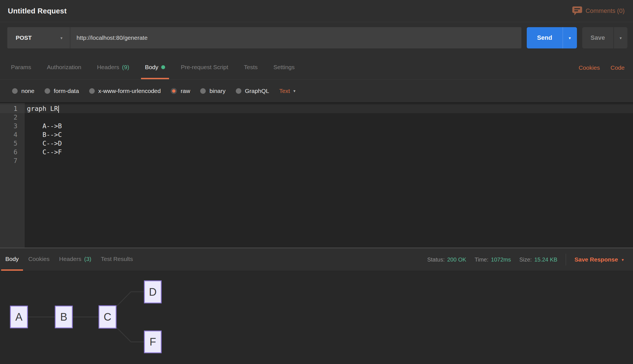  What do you see at coordinates (39, 260) in the screenshot?
I see `response-tab-cookies: Cookies` at bounding box center [39, 260].